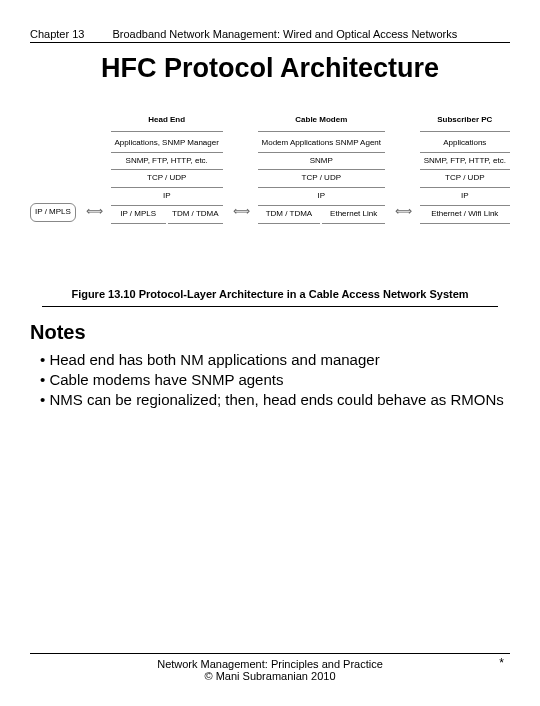 This screenshot has width=540, height=706. Describe the element at coordinates (275, 380) in the screenshot. I see `list-item: • Cable modems have SNMP agents` at that location.